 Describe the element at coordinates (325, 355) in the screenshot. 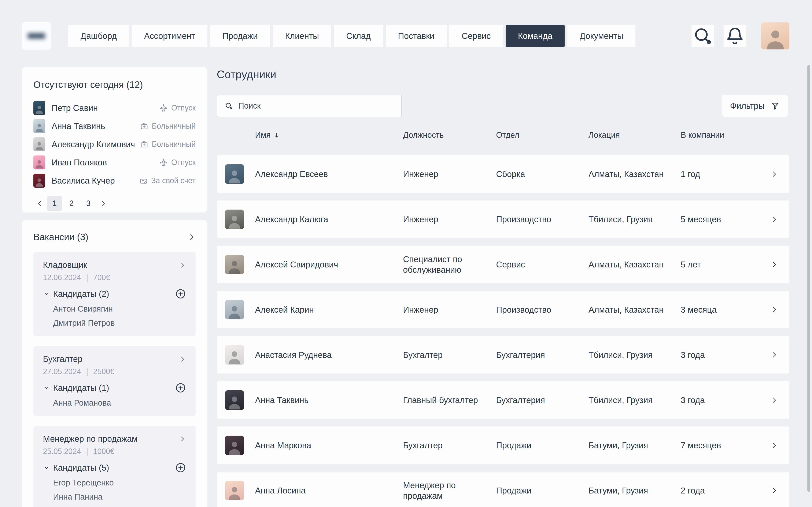

I see `employee-name: Анастасия Руднева` at that location.